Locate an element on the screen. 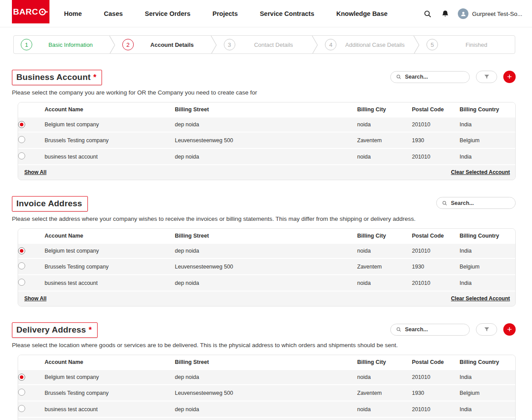  step-label: Additional Case Details is located at coordinates (375, 45).